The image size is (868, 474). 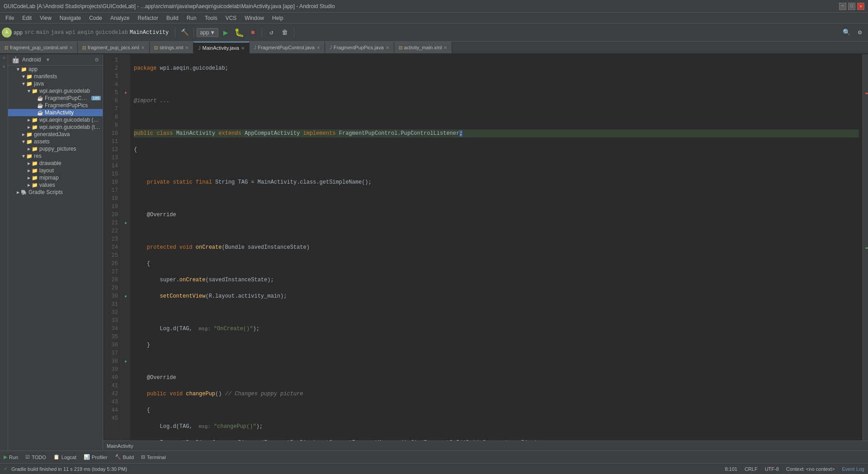 I want to click on tab-fragment-pup-control-xml: ⊡ fragment_pup_control.xml ✕, so click(x=39, y=47).